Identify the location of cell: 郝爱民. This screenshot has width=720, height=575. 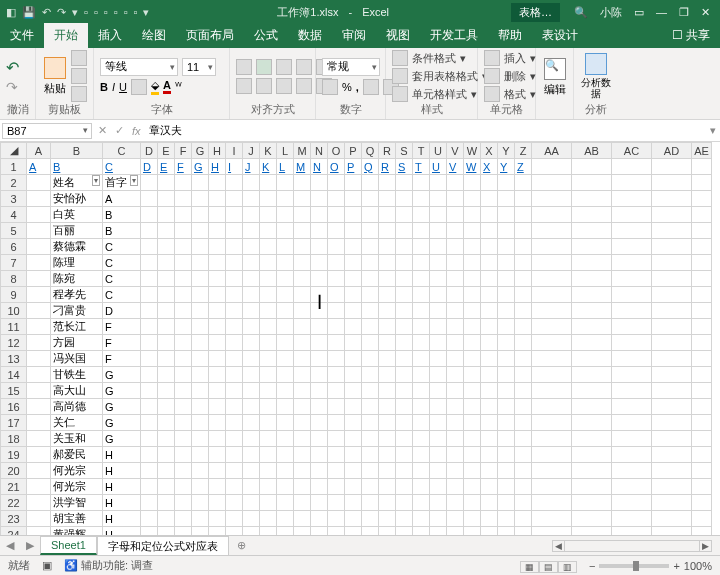
(77, 455).